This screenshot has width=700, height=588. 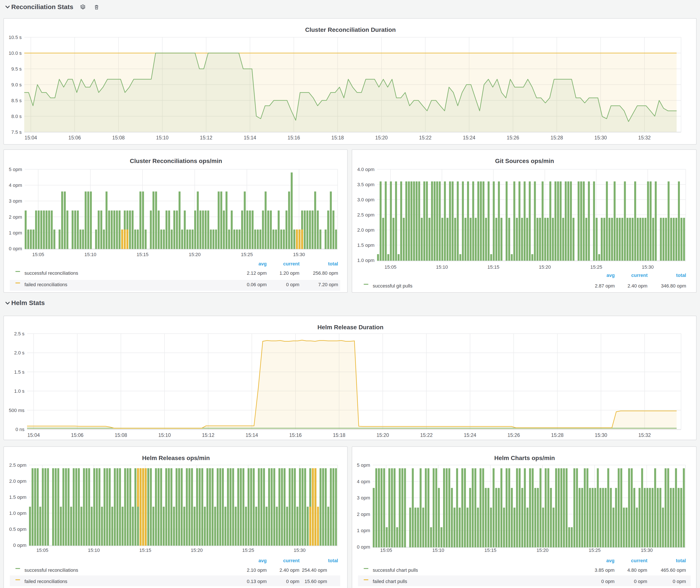 I want to click on svg-text: Git Sources ops/min, so click(x=525, y=161).